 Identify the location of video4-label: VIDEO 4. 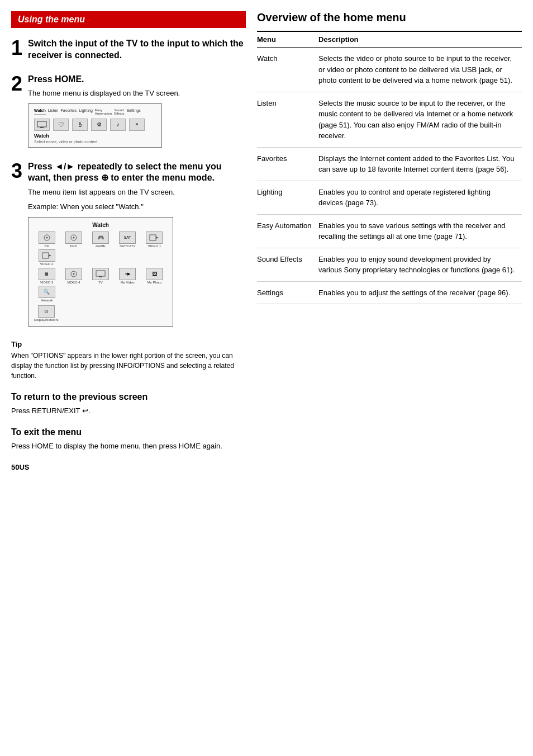
(74, 282).